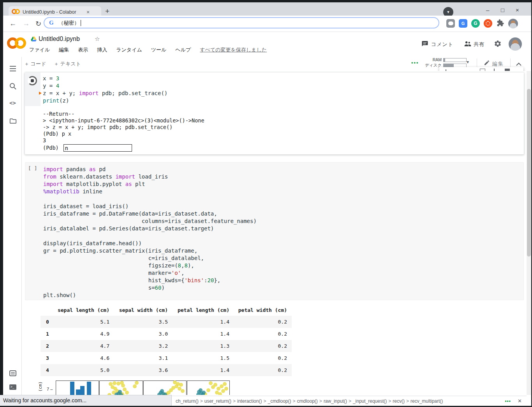 This screenshot has height=407, width=532. Describe the element at coordinates (82, 334) in the screenshot. I see `table-cell: 4.9` at that location.